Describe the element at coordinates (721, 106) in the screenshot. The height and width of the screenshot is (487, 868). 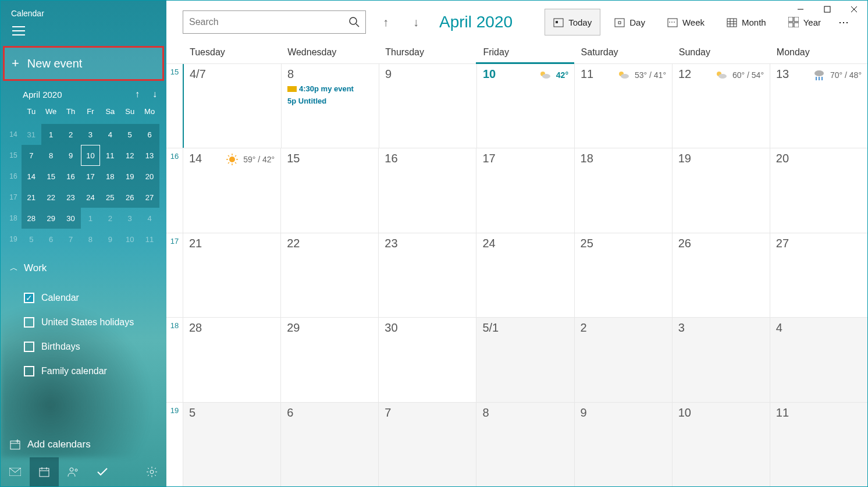
I see `day-cell: 12 60° / 54°` at that location.